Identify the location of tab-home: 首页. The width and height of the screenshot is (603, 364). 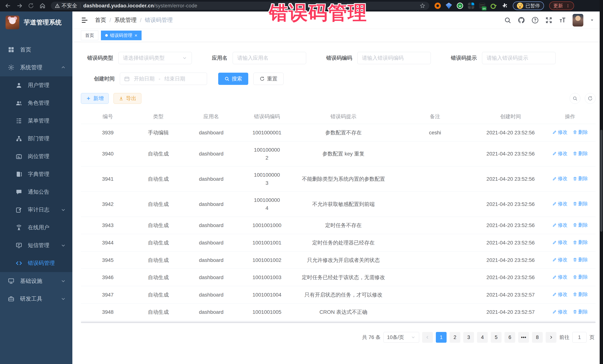
(90, 35).